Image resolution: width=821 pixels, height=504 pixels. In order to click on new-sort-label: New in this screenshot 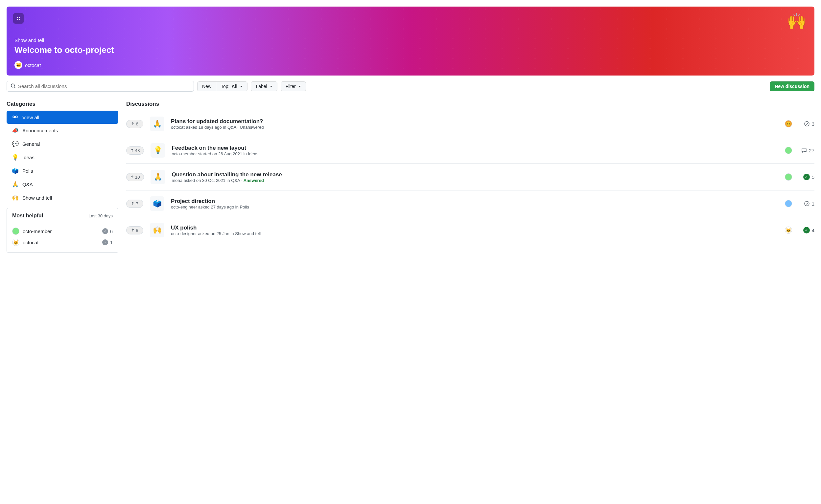, I will do `click(207, 86)`.